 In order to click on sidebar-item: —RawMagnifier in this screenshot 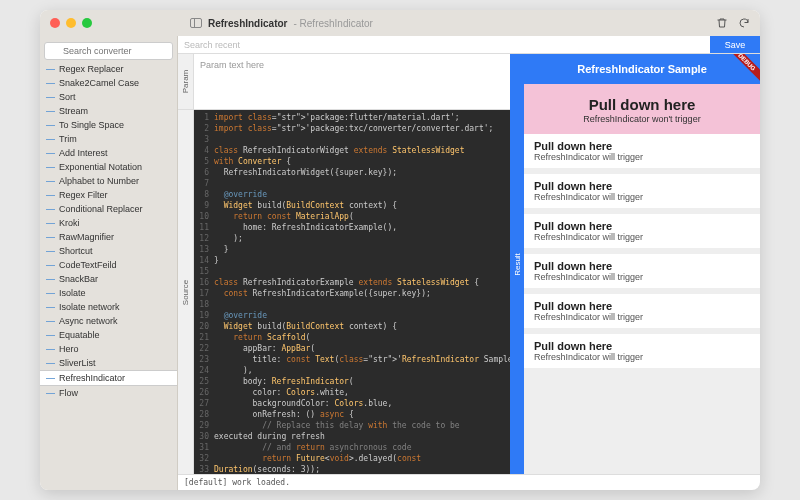, I will do `click(108, 237)`.